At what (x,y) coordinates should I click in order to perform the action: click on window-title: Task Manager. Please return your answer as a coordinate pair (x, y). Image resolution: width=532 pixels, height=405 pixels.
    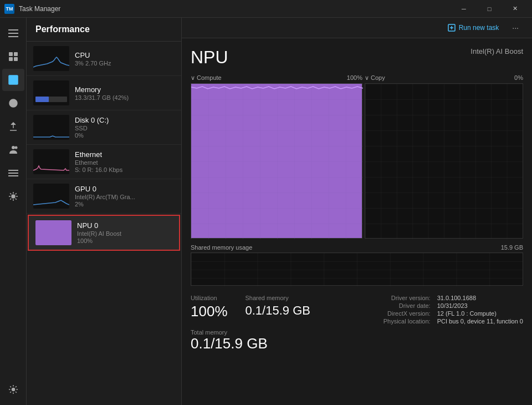
    Looking at the image, I should click on (40, 9).